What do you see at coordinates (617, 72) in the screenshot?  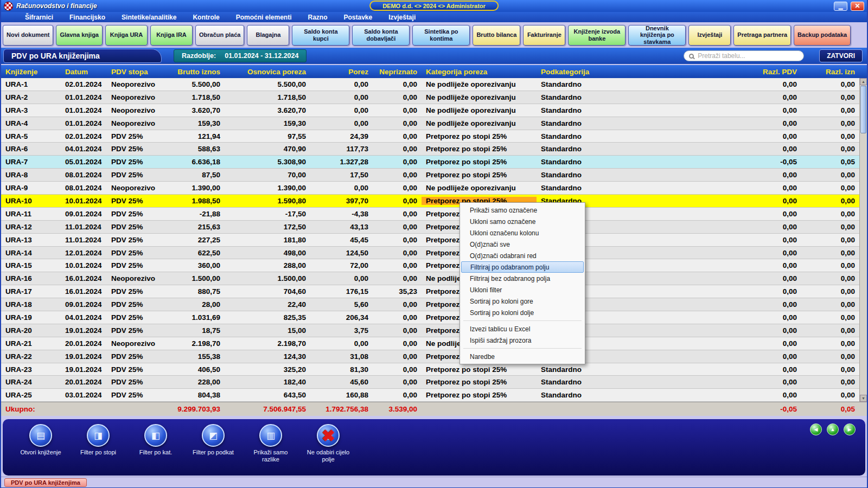 I see `column-header-podkategorija: Podkategorija` at bounding box center [617, 72].